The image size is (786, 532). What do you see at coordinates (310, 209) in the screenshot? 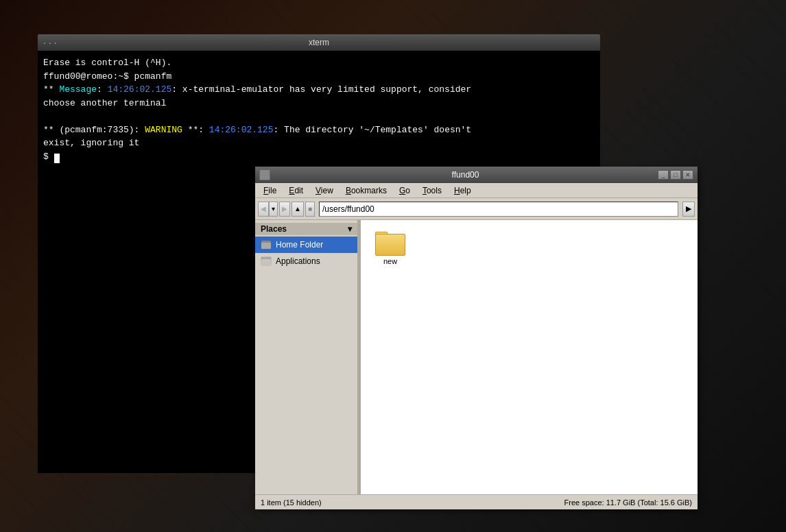
I see `stop-button: ■` at bounding box center [310, 209].